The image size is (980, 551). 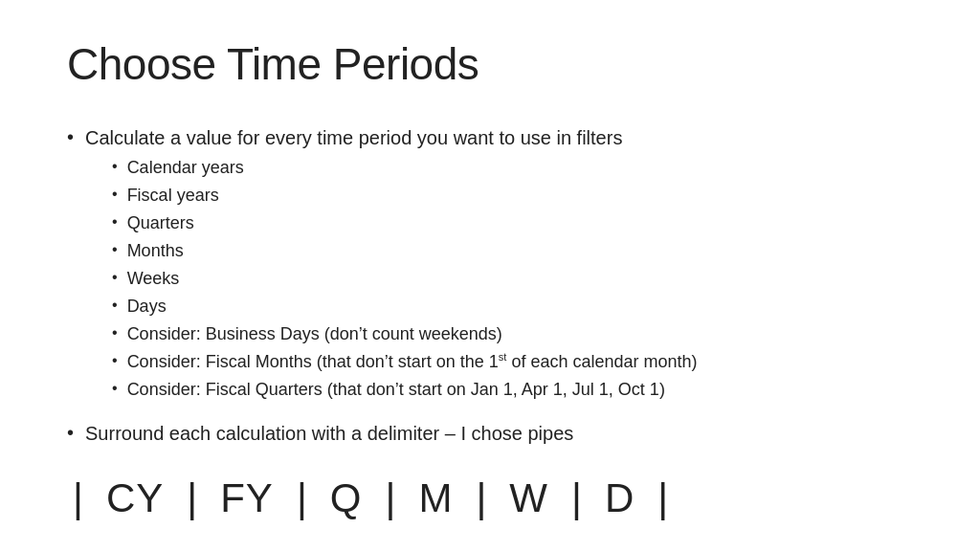 I want to click on delimiter-d: D, so click(x=620, y=498).